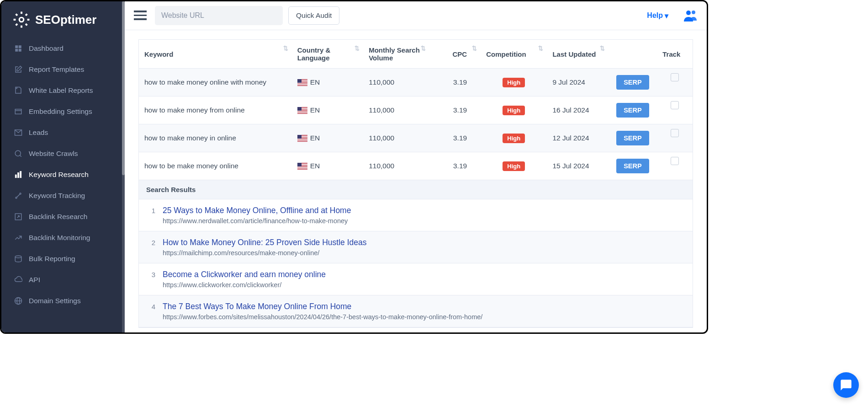 The image size is (868, 407). What do you see at coordinates (18, 70) in the screenshot?
I see `report-templates-icon` at bounding box center [18, 70].